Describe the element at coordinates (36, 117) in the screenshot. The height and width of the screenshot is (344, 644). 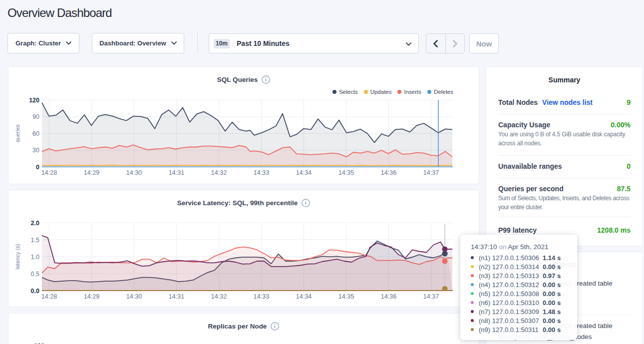
I see `svg-text: 90` at that location.